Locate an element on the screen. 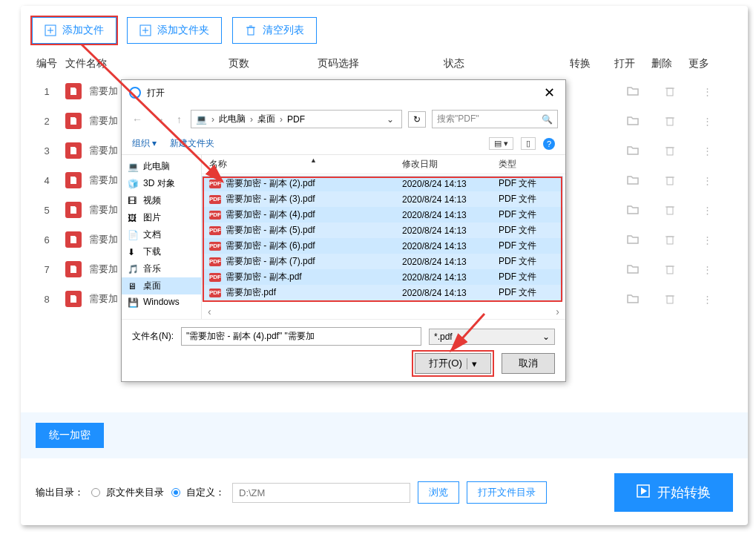 This screenshot has width=756, height=537. app-icon is located at coordinates (135, 93).